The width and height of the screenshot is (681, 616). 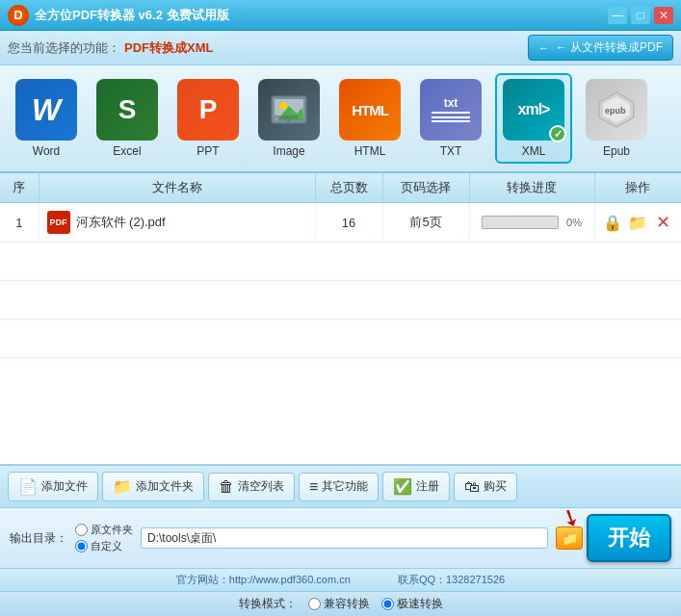 I want to click on radio-custom-label: 自定义, so click(x=106, y=547).